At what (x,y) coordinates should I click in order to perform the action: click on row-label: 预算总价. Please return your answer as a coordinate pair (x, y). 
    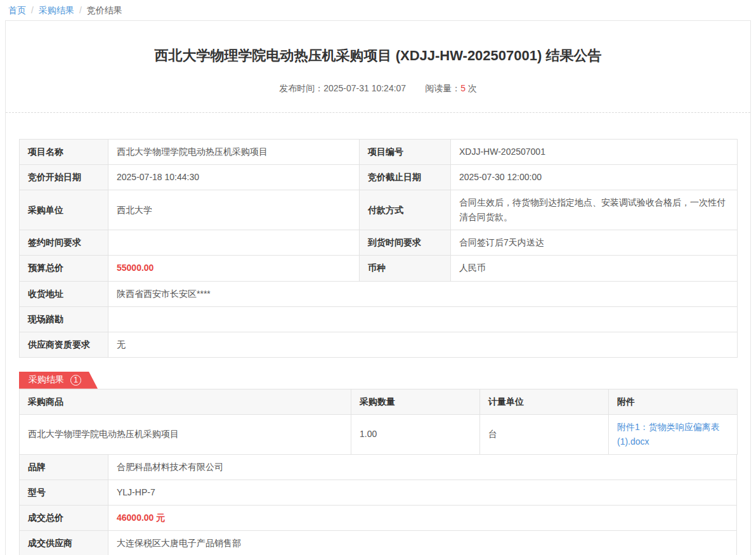
    Looking at the image, I should click on (64, 268).